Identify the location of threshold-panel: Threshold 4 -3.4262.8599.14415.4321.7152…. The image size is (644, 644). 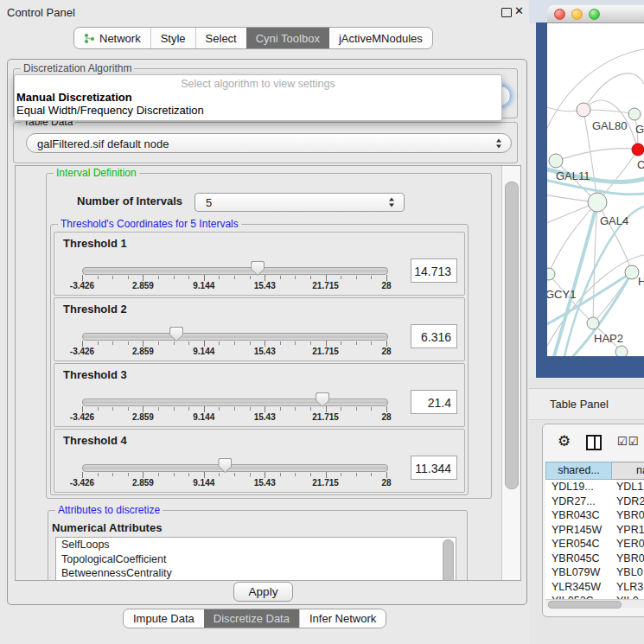
(259, 461).